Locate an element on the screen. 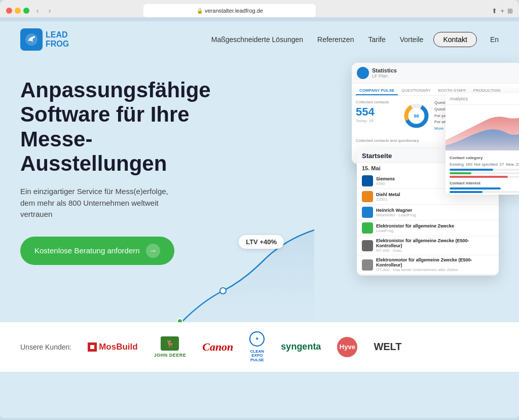 The height and width of the screenshot is (420, 519). existing-label: Existing is located at coordinates (457, 164).